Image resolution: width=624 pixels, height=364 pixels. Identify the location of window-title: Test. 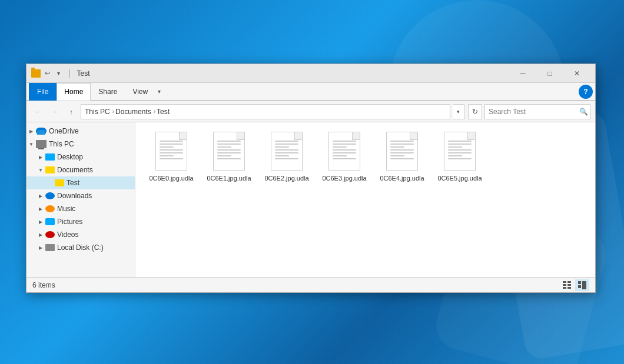
(292, 74).